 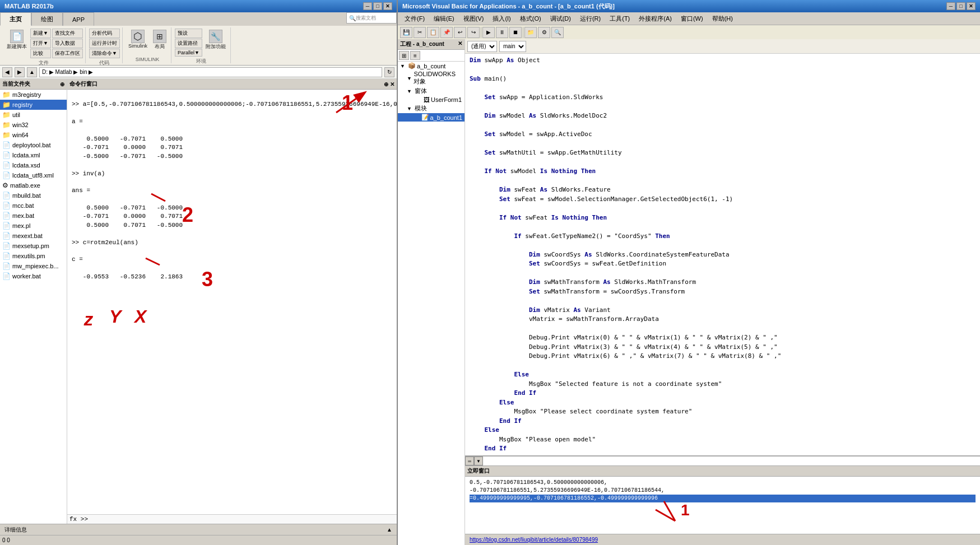 I want to click on tree-userform-icon: 🖼, so click(x=427, y=100).